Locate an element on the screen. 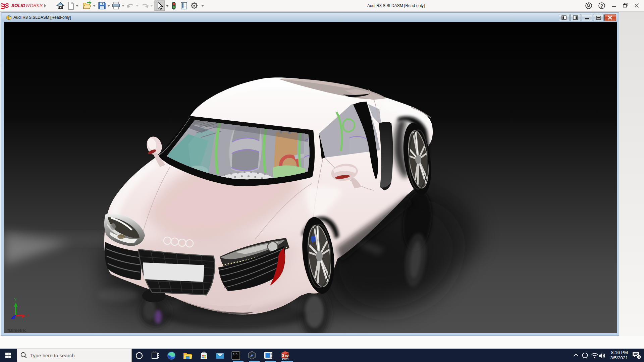 The width and height of the screenshot is (644, 362). svg-text: SOLID is located at coordinates (18, 5).